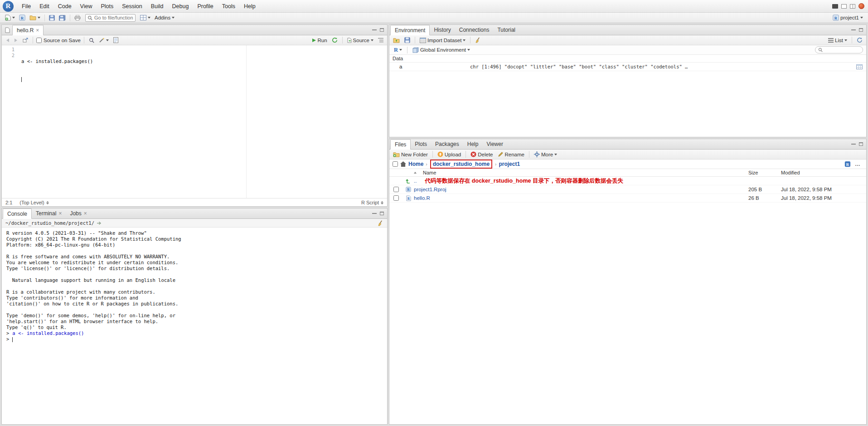  I want to click on column-modified: Modified, so click(824, 173).